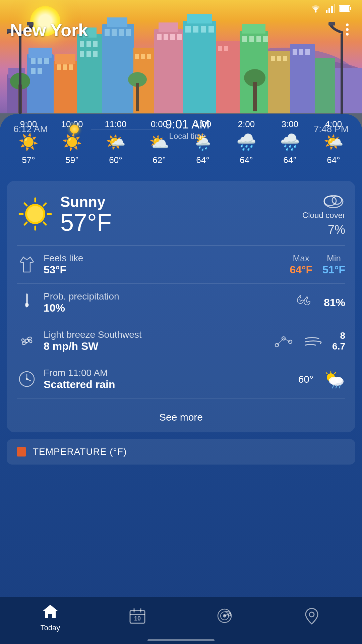 Image resolution: width=362 pixels, height=644 pixels. I want to click on fan-icon, so click(27, 341).